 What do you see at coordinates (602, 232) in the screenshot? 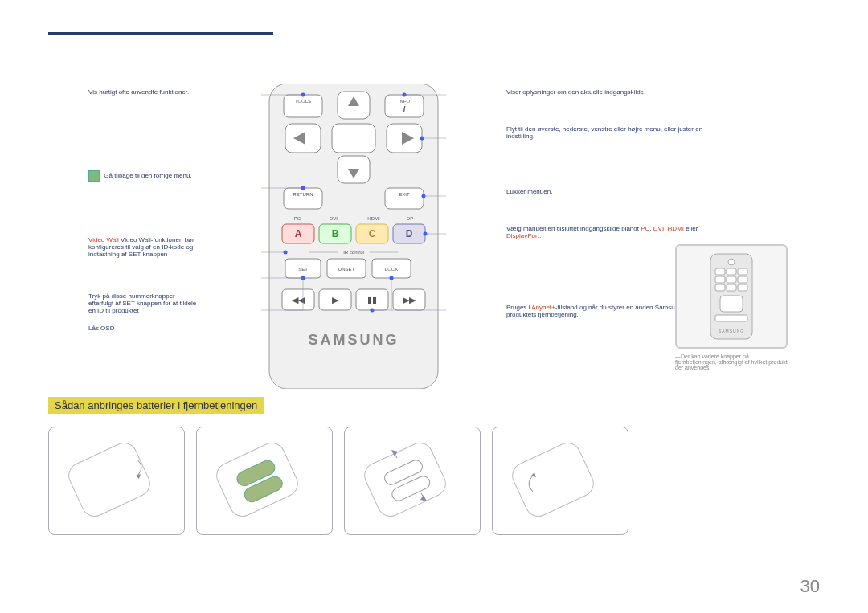
I see `source-annotation: Vælg manuelt en tilsluttet indgangskilde…` at bounding box center [602, 232].